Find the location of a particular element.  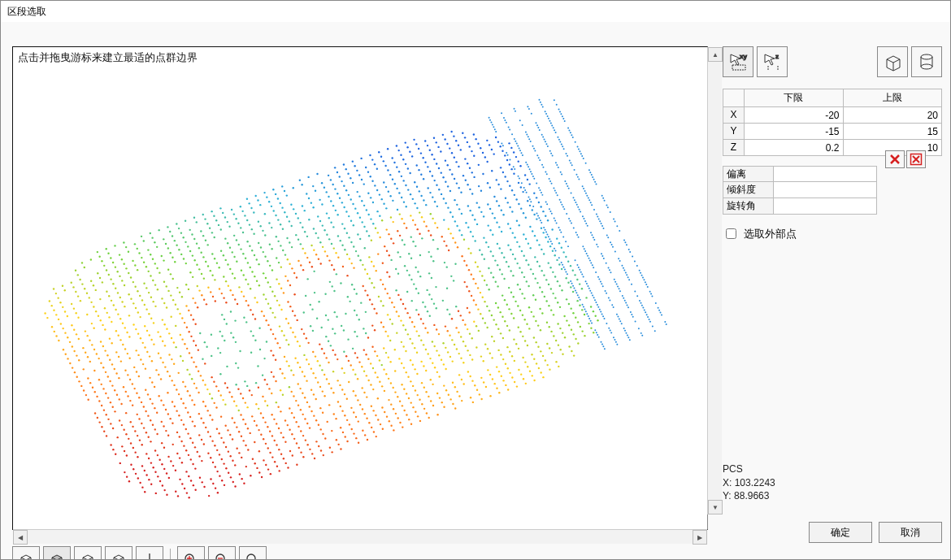

cancel-button: 取消 is located at coordinates (910, 532).